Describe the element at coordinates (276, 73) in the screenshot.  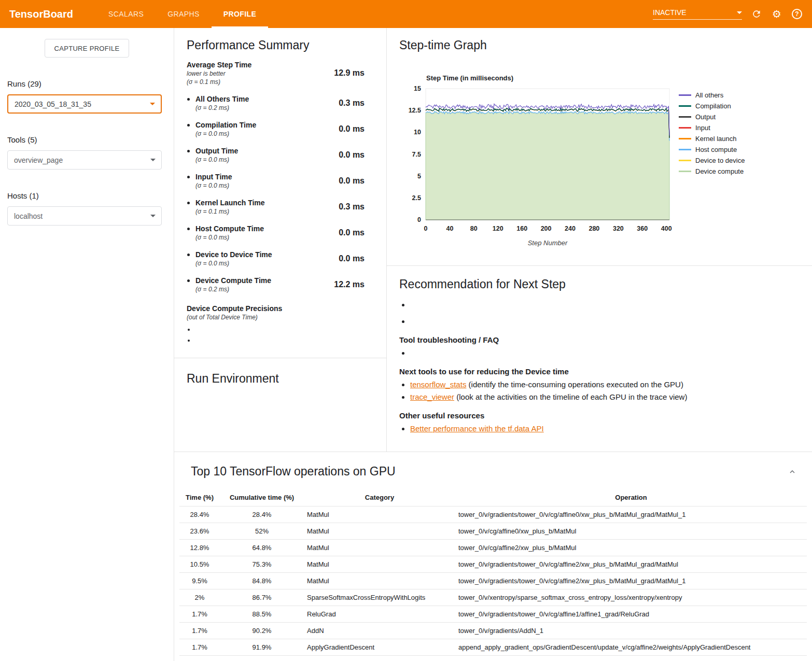
I see `average-step-time-row: Average Step Time lower is better (σ = 0…` at that location.